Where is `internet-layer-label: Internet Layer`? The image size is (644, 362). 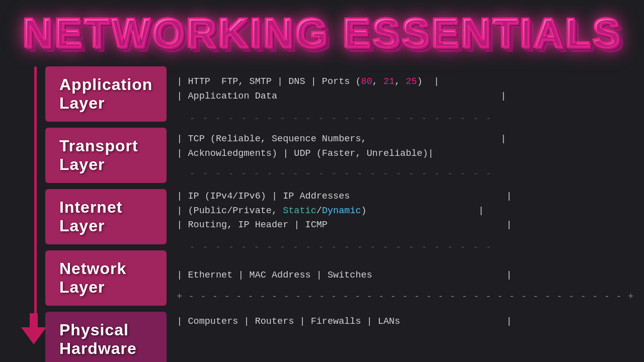 internet-layer-label: Internet Layer is located at coordinates (106, 217).